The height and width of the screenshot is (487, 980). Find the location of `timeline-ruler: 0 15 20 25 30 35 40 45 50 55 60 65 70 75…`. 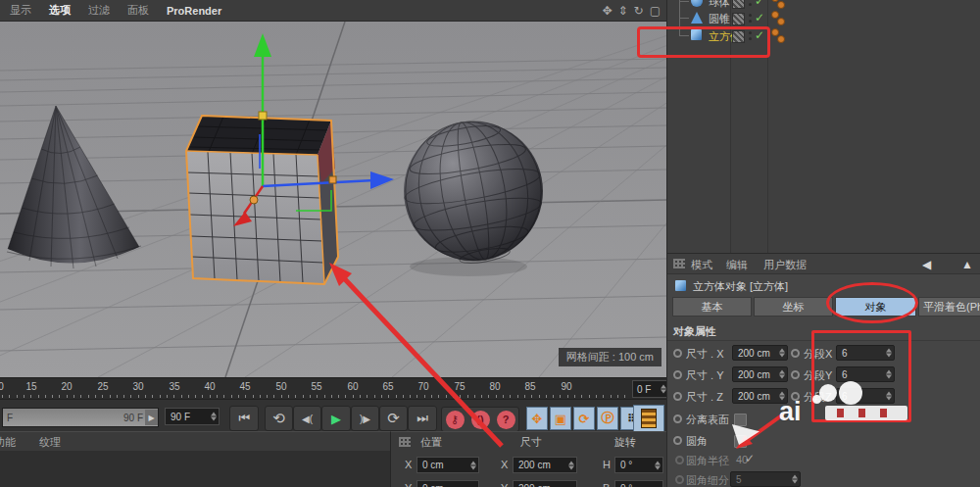

timeline-ruler: 0 15 20 25 30 35 40 45 50 55 60 65 70 75… is located at coordinates (333, 388).